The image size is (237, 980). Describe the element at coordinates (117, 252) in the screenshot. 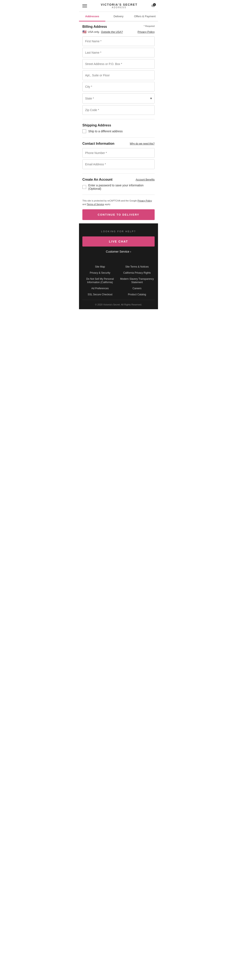

I see `customer-service-label: Customer Service` at that location.